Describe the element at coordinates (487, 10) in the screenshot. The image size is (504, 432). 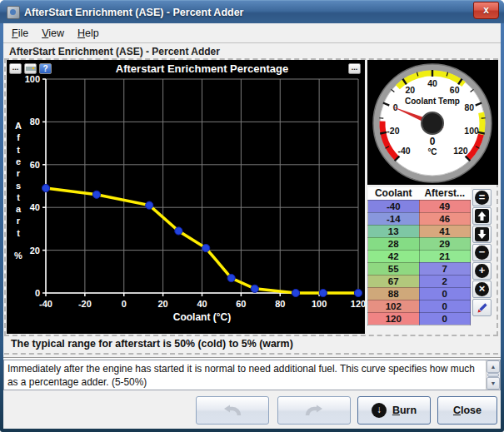
I see `close-button: x` at that location.